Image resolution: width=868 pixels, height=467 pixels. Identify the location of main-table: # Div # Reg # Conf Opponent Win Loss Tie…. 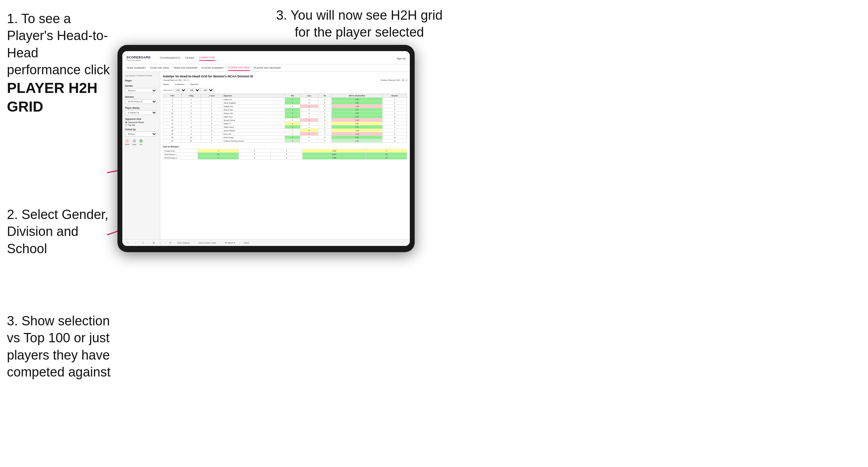
(285, 118).